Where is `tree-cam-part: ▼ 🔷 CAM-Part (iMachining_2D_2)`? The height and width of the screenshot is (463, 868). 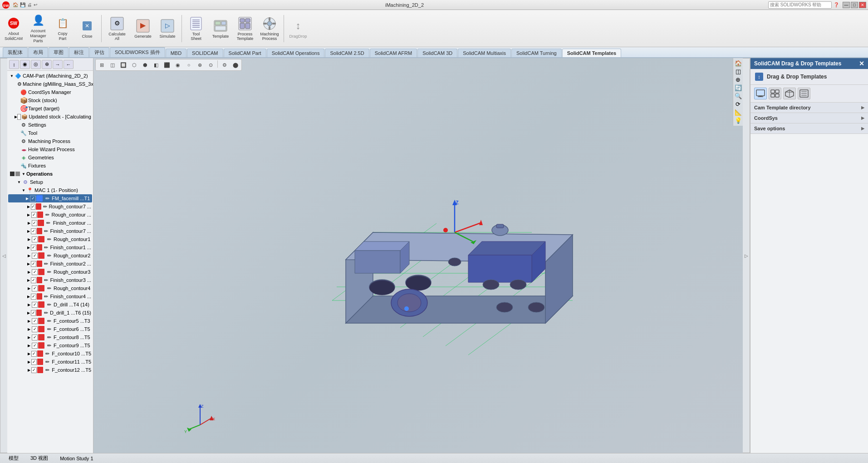
tree-cam-part: ▼ 🔷 CAM-Part (iMachining_2D_2) is located at coordinates (50, 76).